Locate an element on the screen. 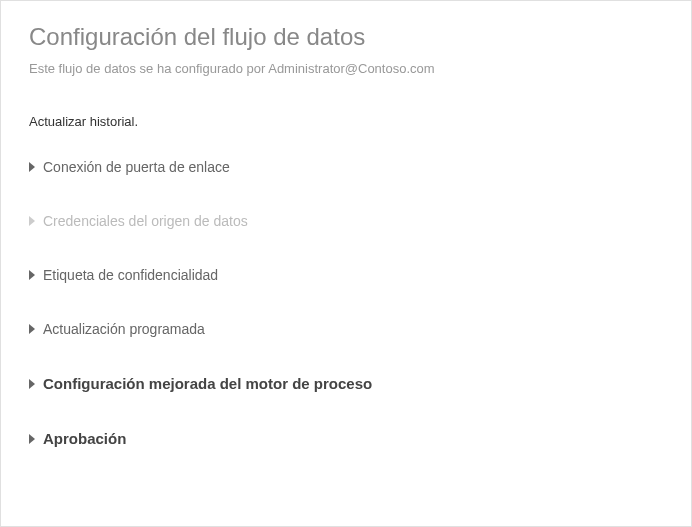 This screenshot has height=527, width=692. section-datasource-credentials: Credenciales del origen de datos is located at coordinates (346, 221).